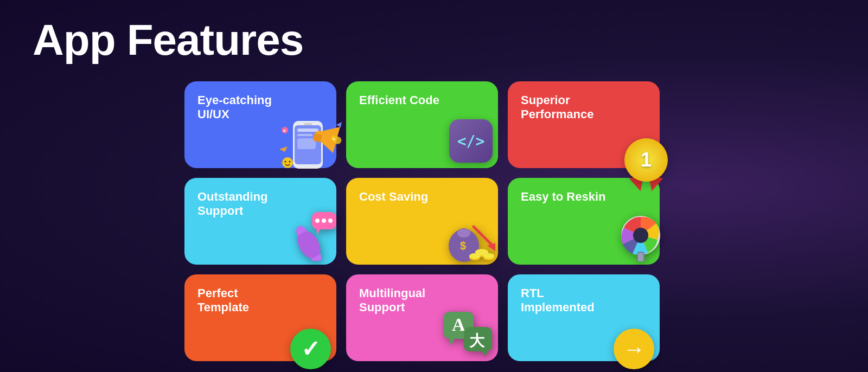 Image resolution: width=868 pixels, height=372 pixels. What do you see at coordinates (638, 239) in the screenshot?
I see `color-wheel-icon` at bounding box center [638, 239].